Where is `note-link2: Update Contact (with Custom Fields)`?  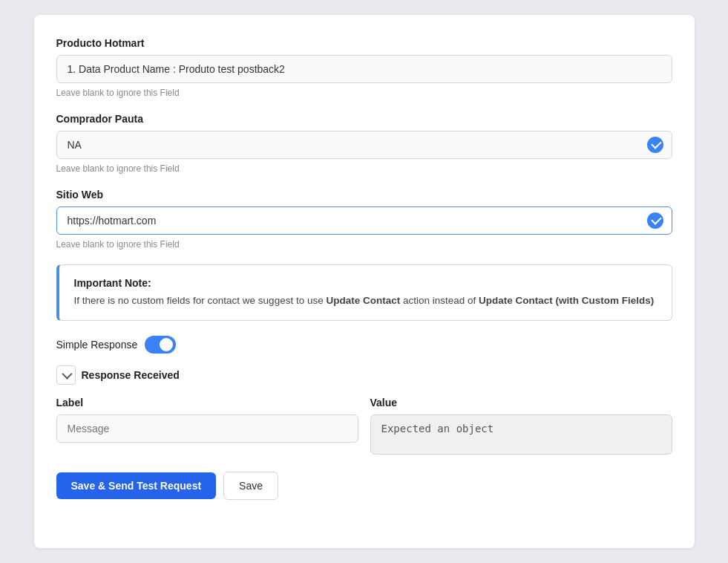 note-link2: Update Contact (with Custom Fields) is located at coordinates (566, 300).